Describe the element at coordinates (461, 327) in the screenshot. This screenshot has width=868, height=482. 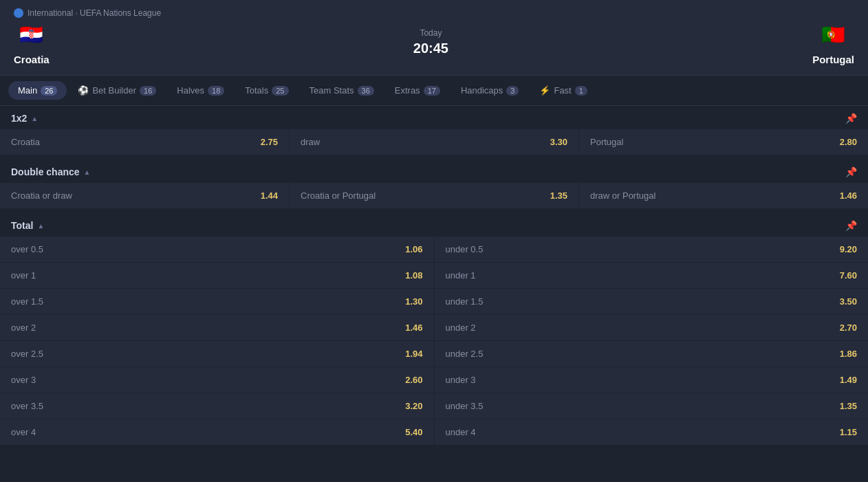
I see `under-label-3: under 2` at that location.